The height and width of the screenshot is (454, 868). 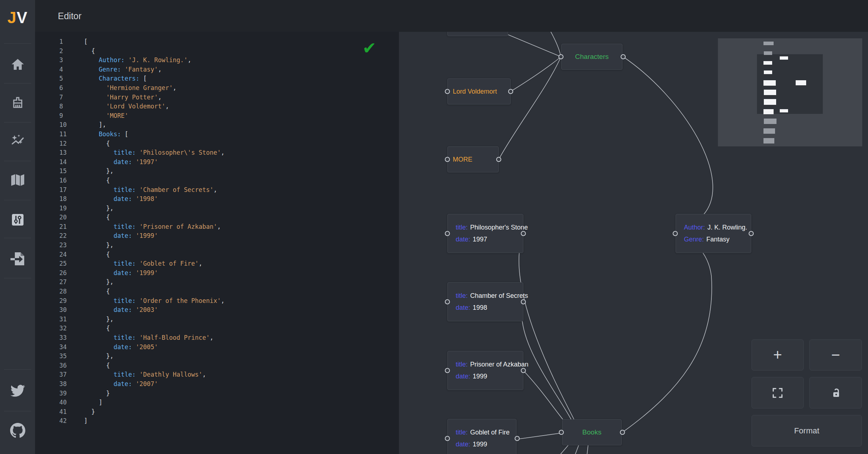 What do you see at coordinates (17, 64) in the screenshot?
I see `sidebar-item-home` at bounding box center [17, 64].